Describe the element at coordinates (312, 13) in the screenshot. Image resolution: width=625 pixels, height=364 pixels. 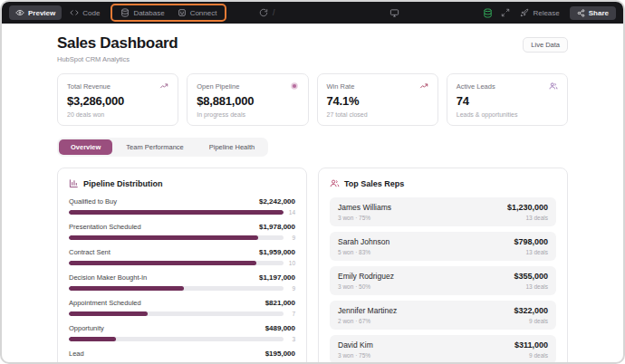
I see `top-toolbar: Preview Code Database` at that location.